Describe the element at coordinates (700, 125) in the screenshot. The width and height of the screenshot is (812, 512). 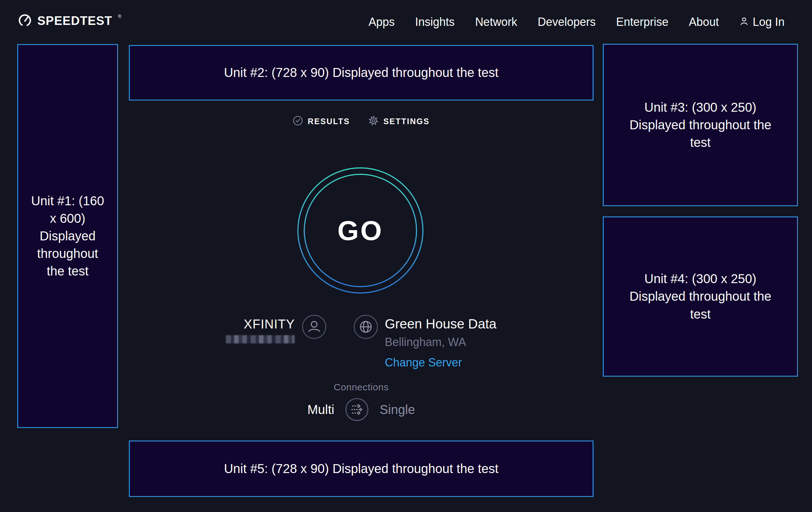
I see `ad-unit-3-rectangle: Unit #3: (300 x 250) Displayed throughou…` at that location.